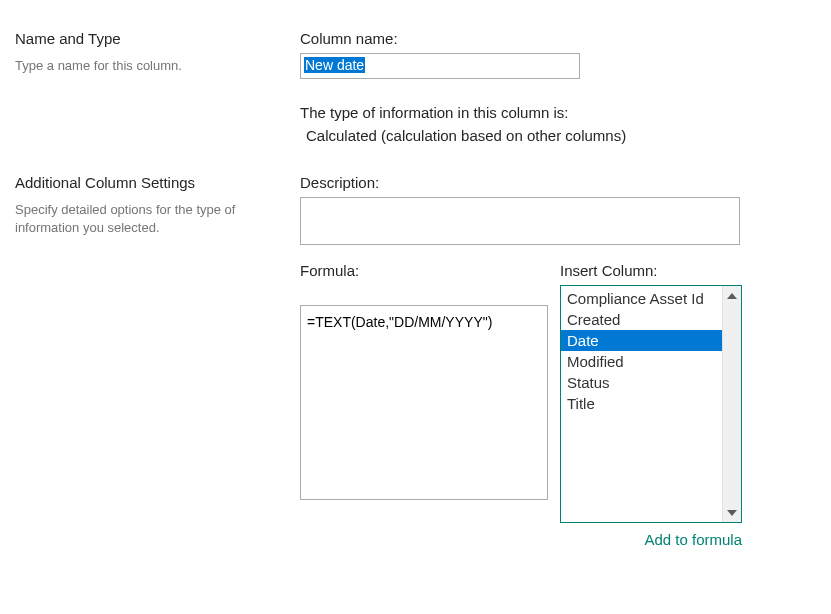 Image resolution: width=831 pixels, height=614 pixels. Describe the element at coordinates (148, 66) in the screenshot. I see `name-type-desc: Type a name for this column.` at that location.